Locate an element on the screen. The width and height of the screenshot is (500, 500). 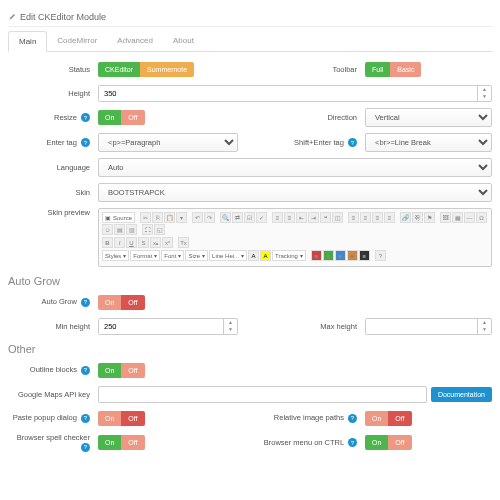
tb-icon: ☺ is located at coordinates (108, 230).